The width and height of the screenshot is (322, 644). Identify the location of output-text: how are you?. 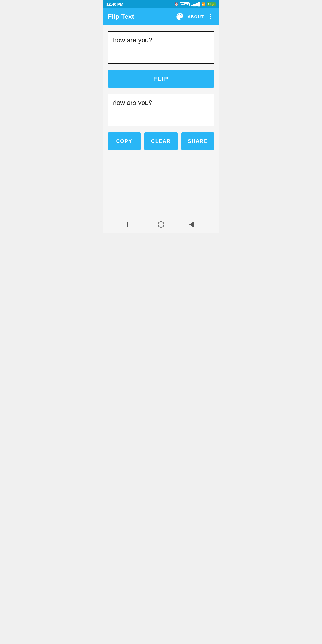
(133, 103).